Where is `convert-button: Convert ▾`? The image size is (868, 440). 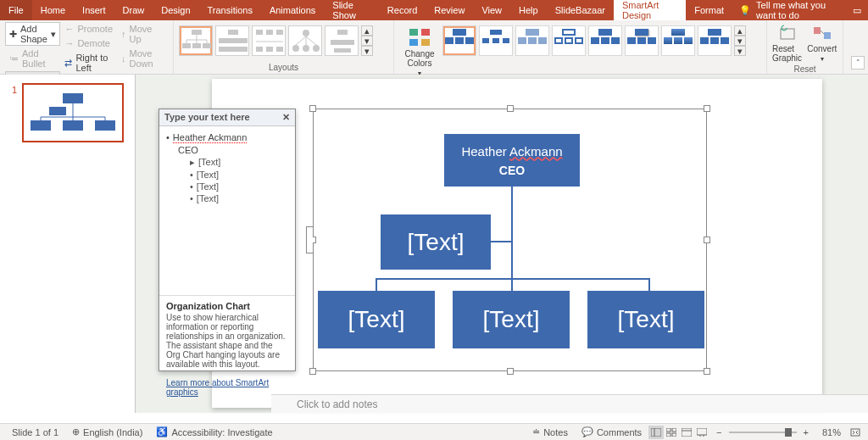 convert-button: Convert ▾ is located at coordinates (822, 43).